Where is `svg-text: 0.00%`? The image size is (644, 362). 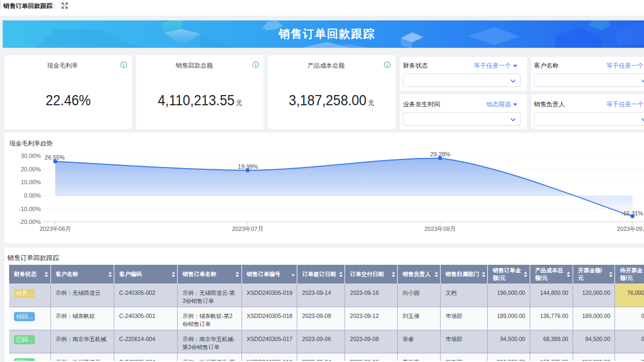
svg-text: 0.00% is located at coordinates (32, 196).